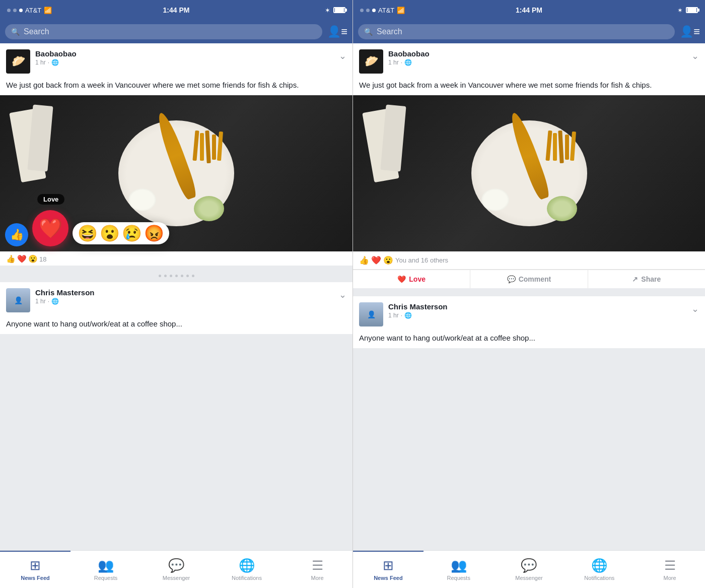 Image resolution: width=705 pixels, height=588 pixels. I want to click on avatar-baobaobao-right: 🥟, so click(371, 61).